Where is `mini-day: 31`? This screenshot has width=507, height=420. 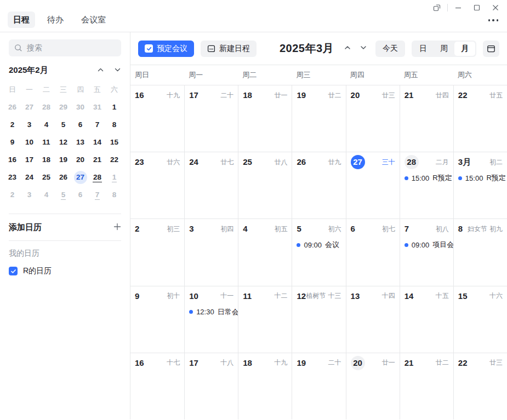 mini-day: 31 is located at coordinates (98, 107).